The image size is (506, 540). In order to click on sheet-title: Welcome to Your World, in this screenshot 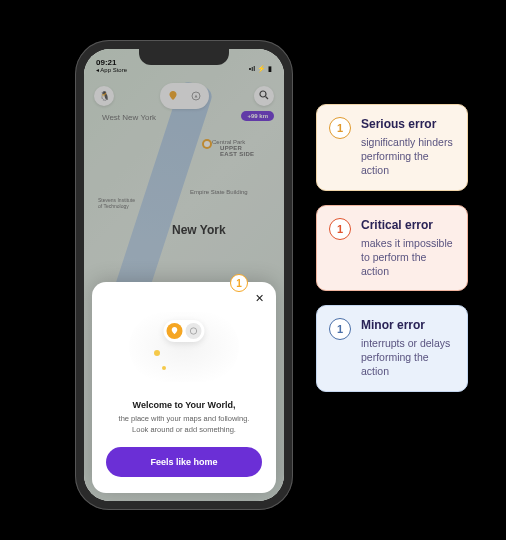, I will do `click(184, 405)`.